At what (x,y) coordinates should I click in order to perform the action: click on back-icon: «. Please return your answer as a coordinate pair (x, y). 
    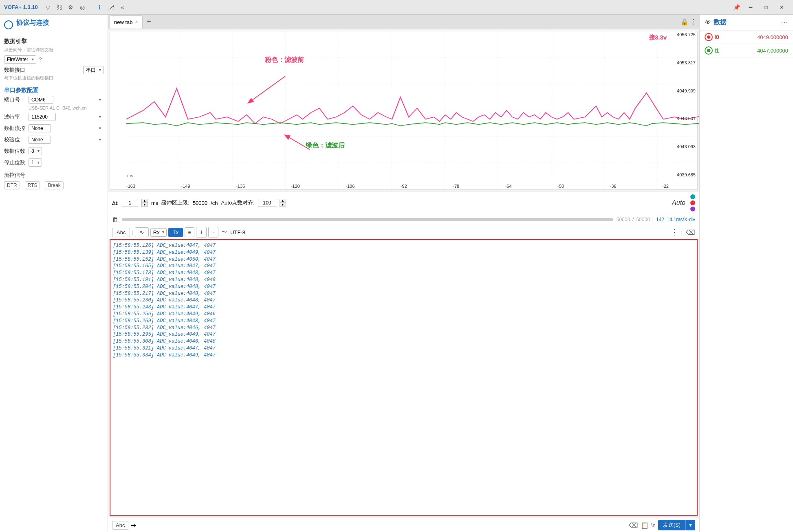
    Looking at the image, I should click on (123, 7).